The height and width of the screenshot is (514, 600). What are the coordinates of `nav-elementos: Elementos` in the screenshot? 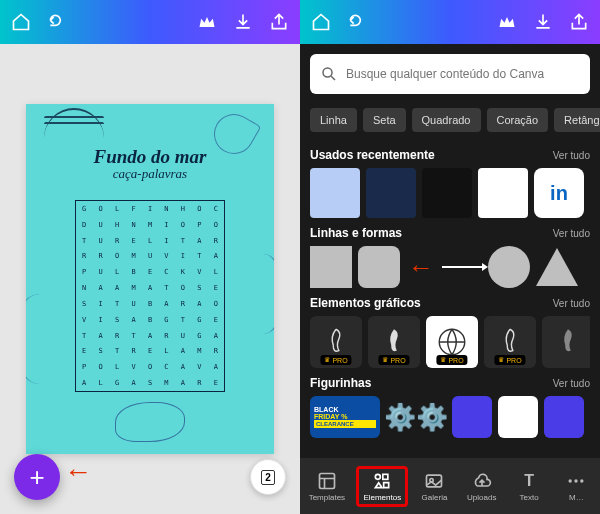 It's located at (382, 486).